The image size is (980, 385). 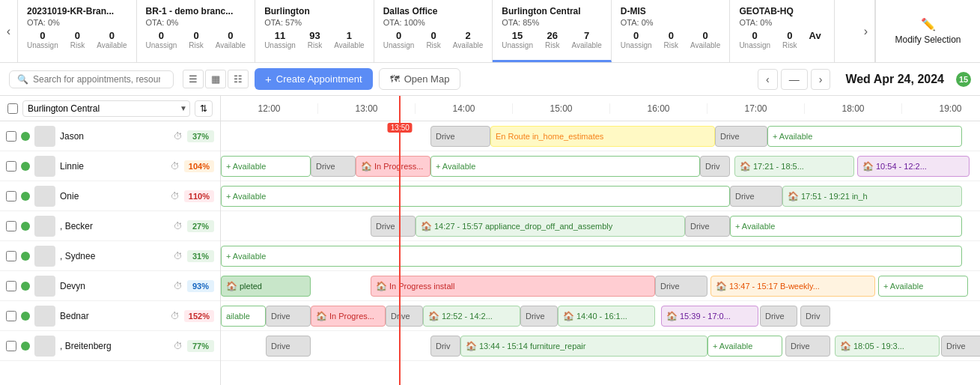 I want to click on resource-row: Onie ⏱ 110%, so click(x=110, y=196).